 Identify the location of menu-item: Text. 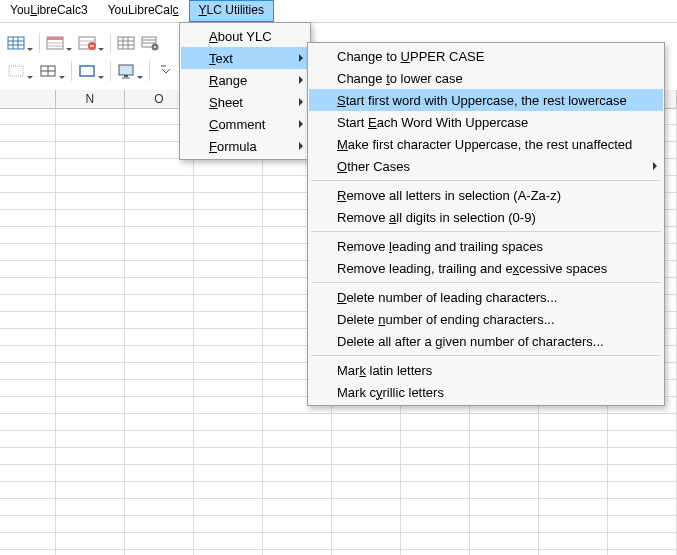
(245, 58).